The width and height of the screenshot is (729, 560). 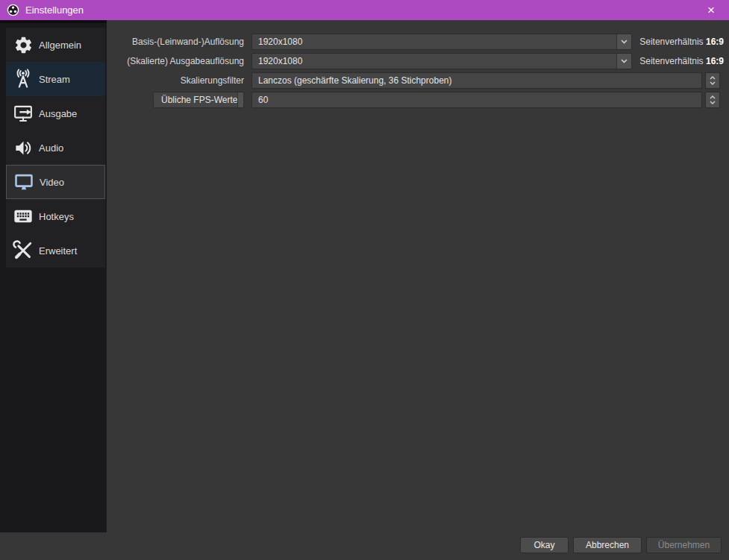 What do you see at coordinates (57, 216) in the screenshot?
I see `sidebar-item-label: Hotkeys` at bounding box center [57, 216].